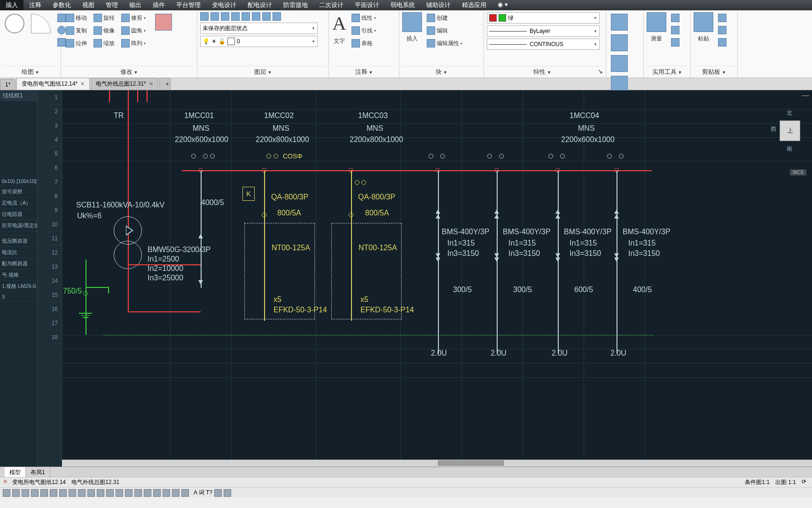 This screenshot has width=812, height=508. Describe the element at coordinates (804, 483) in the screenshot. I see `refresh-icon: ⟳` at that location.